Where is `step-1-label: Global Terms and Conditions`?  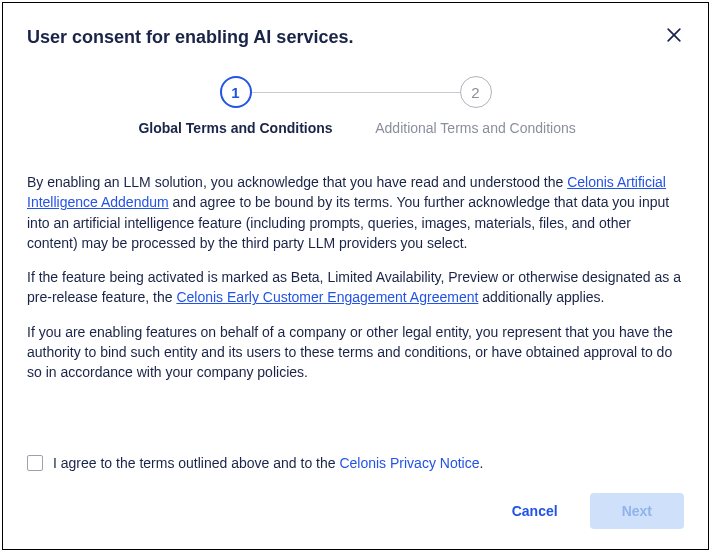 step-1-label: Global Terms and Conditions is located at coordinates (235, 128).